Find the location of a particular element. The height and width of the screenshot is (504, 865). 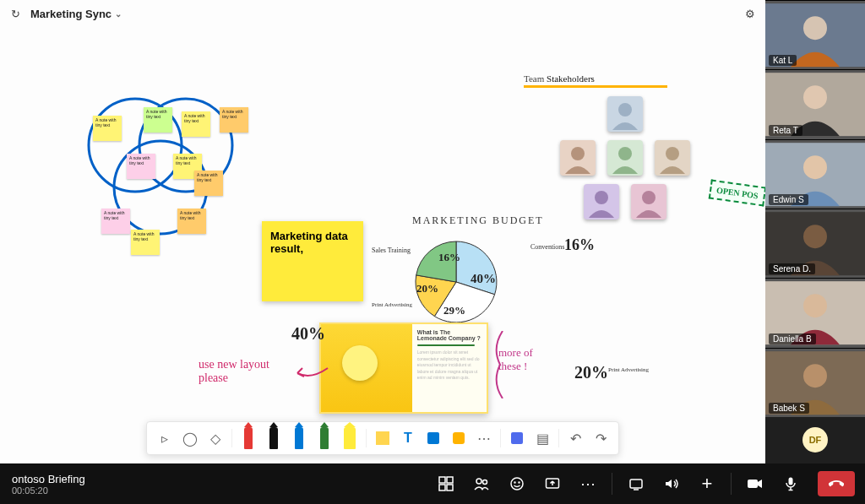

add-icon: + is located at coordinates (707, 484).